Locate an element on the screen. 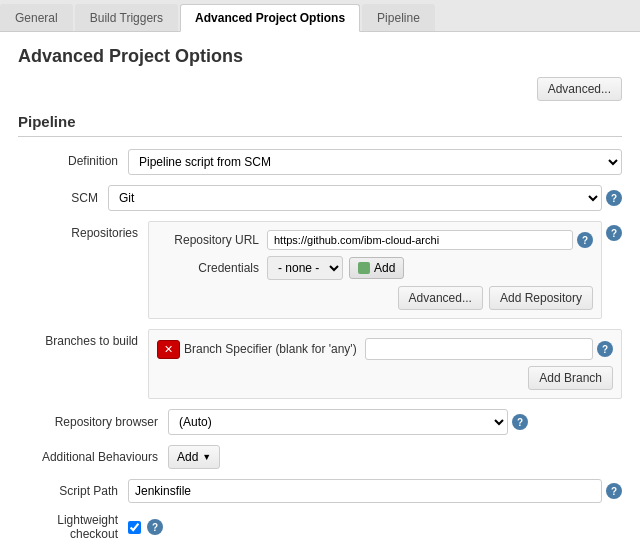 The height and width of the screenshot is (550, 640). scm-select: Git is located at coordinates (355, 198).